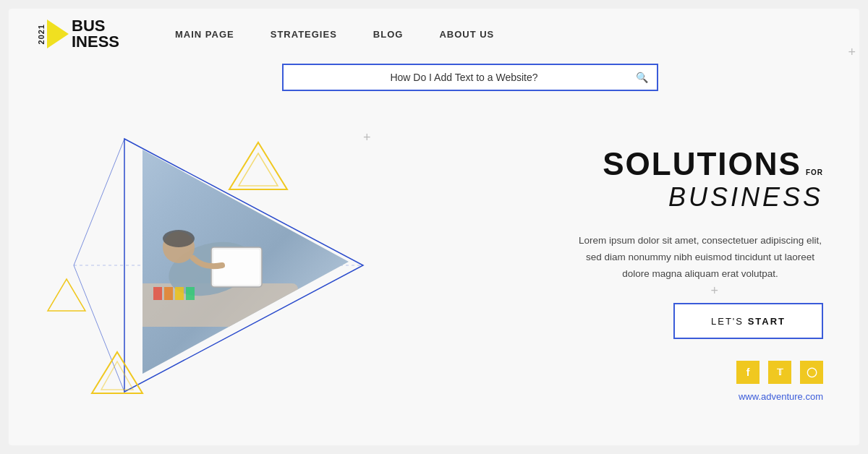  Describe the element at coordinates (503, 35) in the screenshot. I see `nav-links: MAIN PAGE STRATEGIES BLOG ABOUT US` at that location.